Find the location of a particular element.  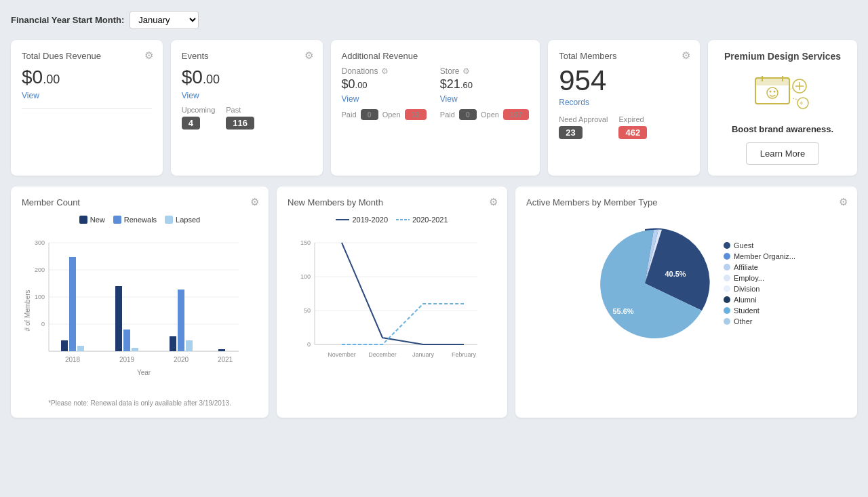

svg-text: 2019 is located at coordinates (127, 359).